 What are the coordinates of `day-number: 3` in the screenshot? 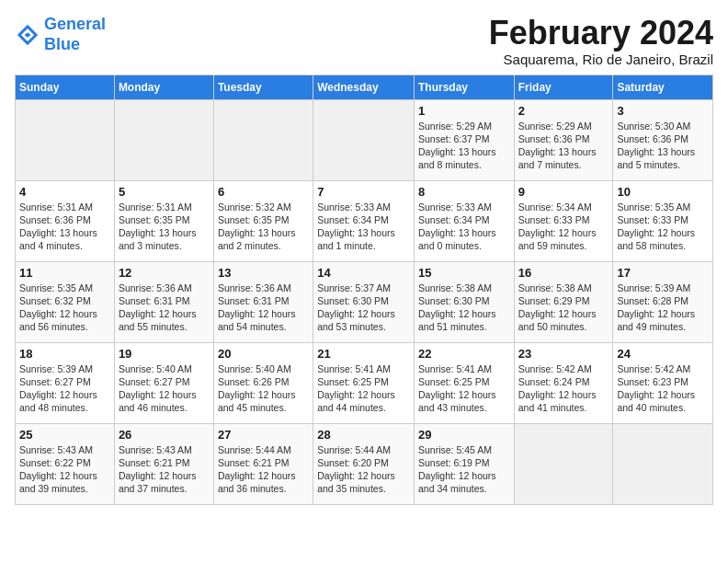 It's located at (663, 110).